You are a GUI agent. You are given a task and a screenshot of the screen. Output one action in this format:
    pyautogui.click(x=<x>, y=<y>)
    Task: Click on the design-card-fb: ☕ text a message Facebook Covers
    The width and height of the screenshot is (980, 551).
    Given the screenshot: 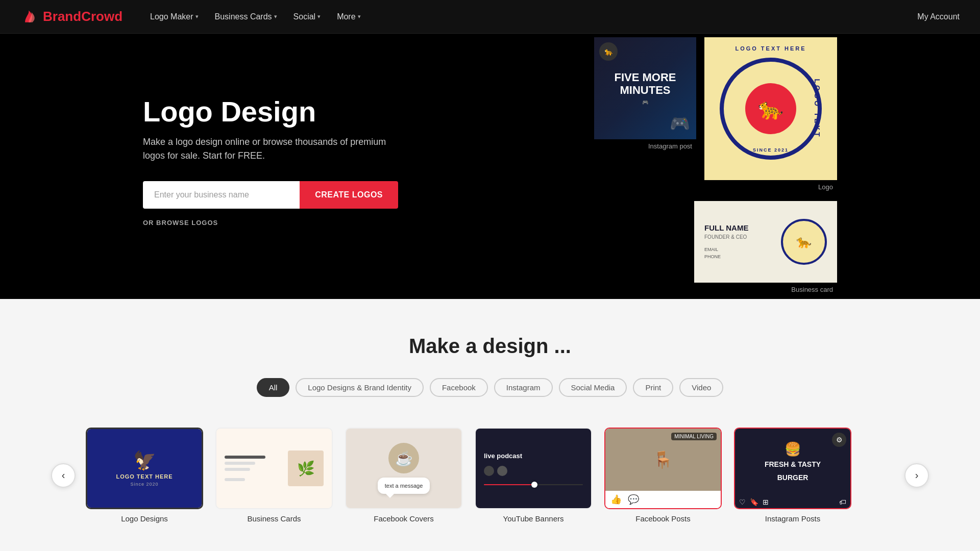 What is the action you would take?
    pyautogui.click(x=404, y=475)
    